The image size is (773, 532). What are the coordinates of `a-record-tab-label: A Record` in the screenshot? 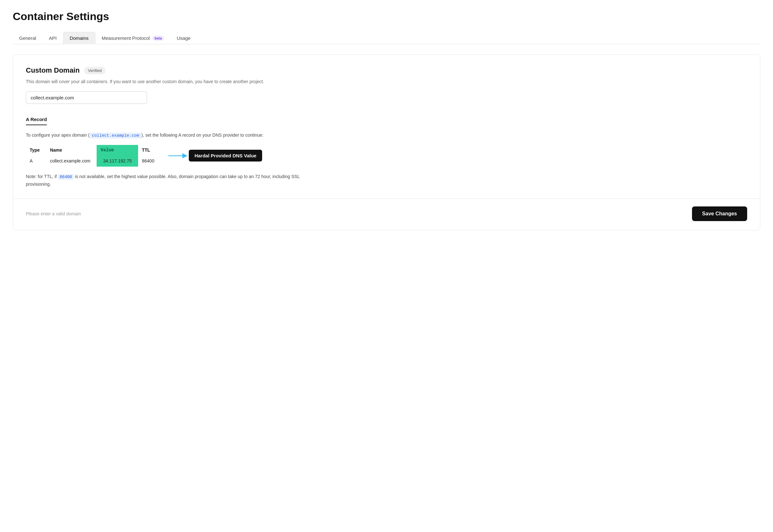 It's located at (36, 121).